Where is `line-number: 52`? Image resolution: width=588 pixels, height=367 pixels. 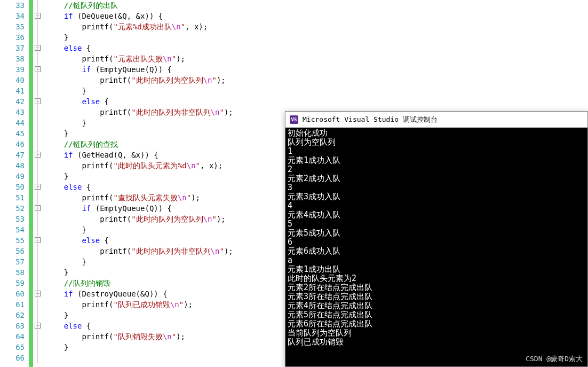
line-number: 52 is located at coordinates (12, 208).